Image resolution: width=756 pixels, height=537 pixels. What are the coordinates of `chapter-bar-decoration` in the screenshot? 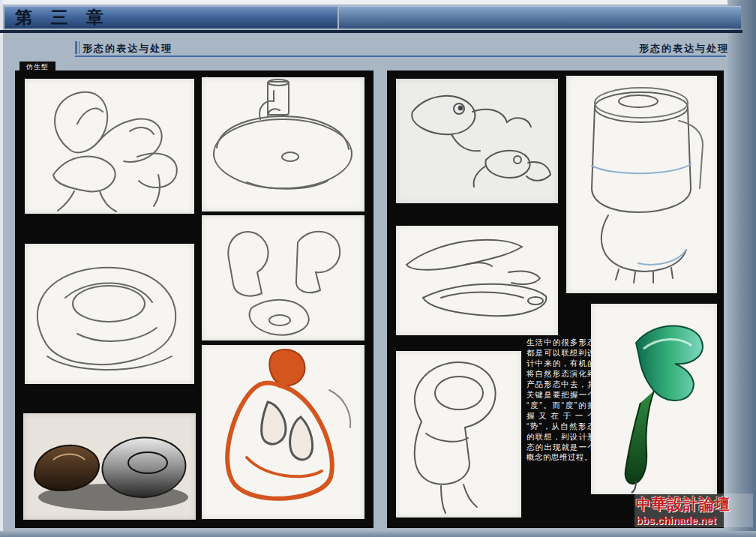 It's located at (540, 17).